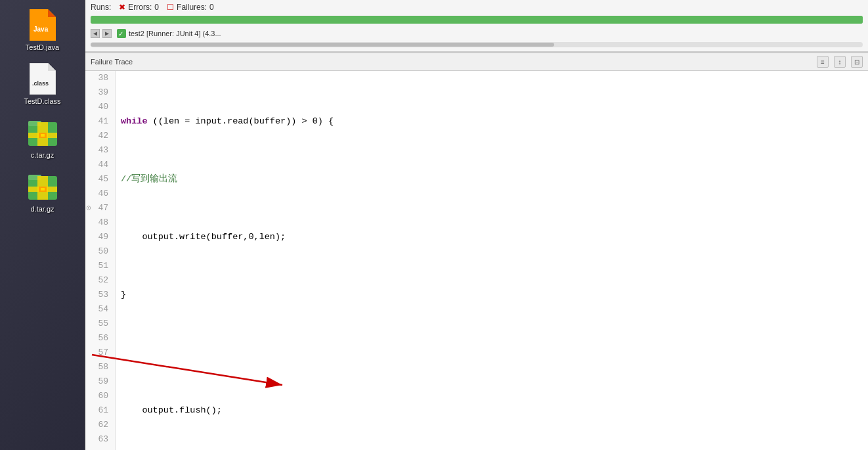 The width and height of the screenshot is (868, 450). I want to click on c-tar-gz-icon: c.tar.gz, so click(43, 138).